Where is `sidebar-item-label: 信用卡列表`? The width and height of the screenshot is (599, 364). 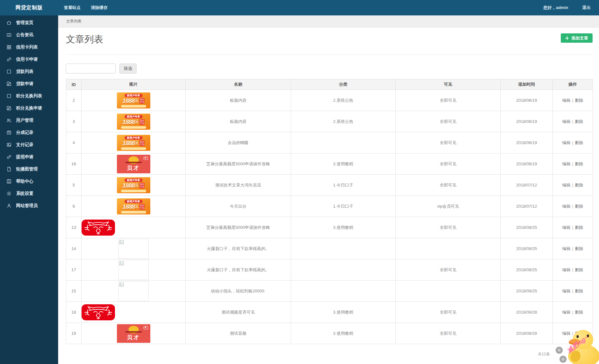 sidebar-item-label: 信用卡列表 is located at coordinates (27, 47).